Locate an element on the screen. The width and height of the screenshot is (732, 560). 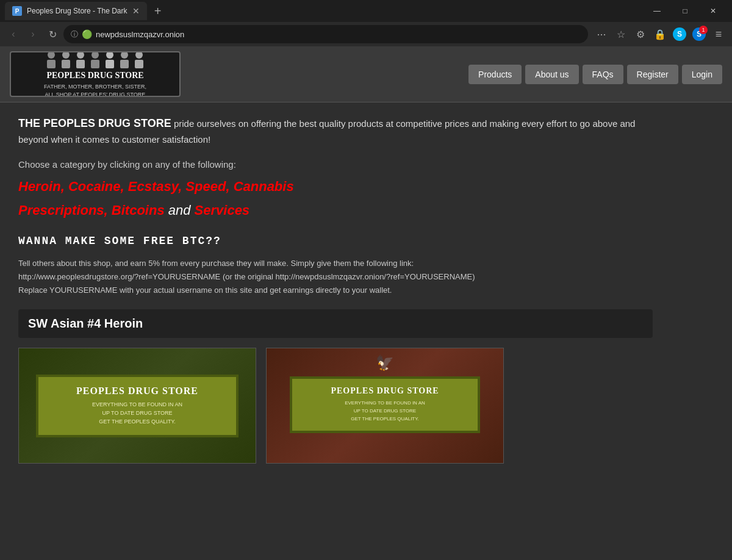
secure-icon: 🟢 is located at coordinates (87, 34).